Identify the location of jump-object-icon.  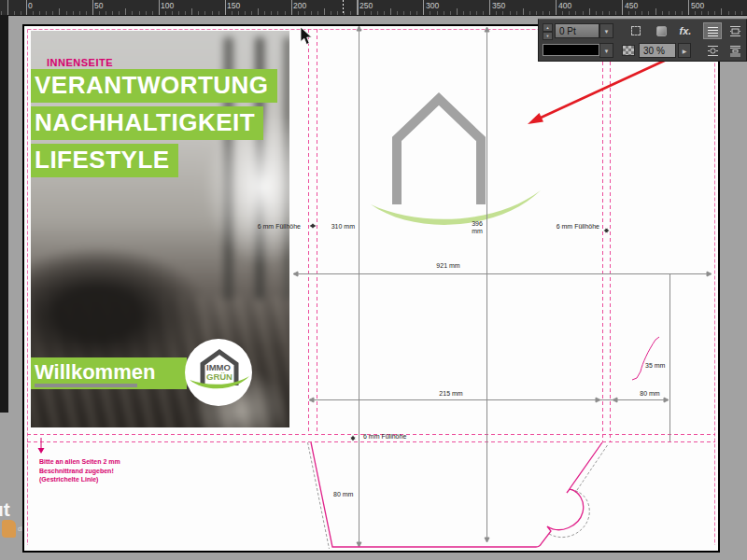
(735, 50).